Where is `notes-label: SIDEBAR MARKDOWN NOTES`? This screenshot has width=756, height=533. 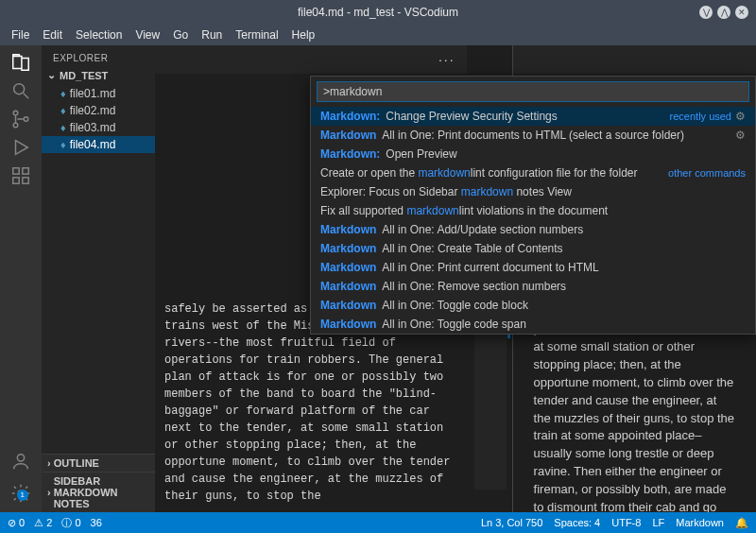 notes-label: SIDEBAR MARKDOWN NOTES is located at coordinates (102, 492).